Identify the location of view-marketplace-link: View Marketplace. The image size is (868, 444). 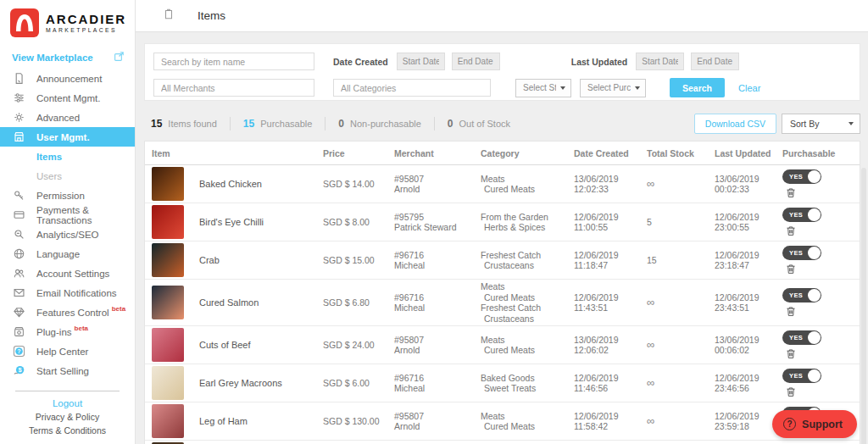
(68, 56).